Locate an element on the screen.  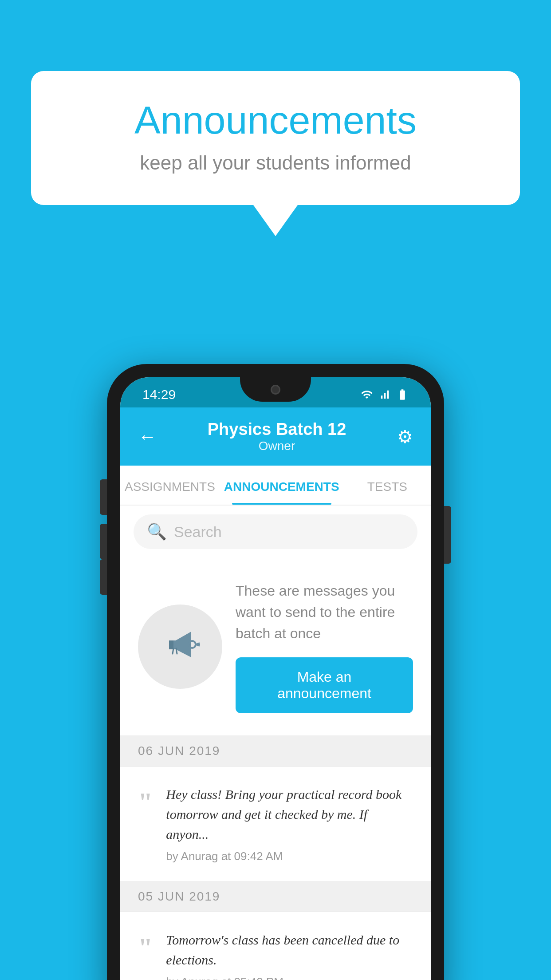
back-button: ← is located at coordinates (147, 437).